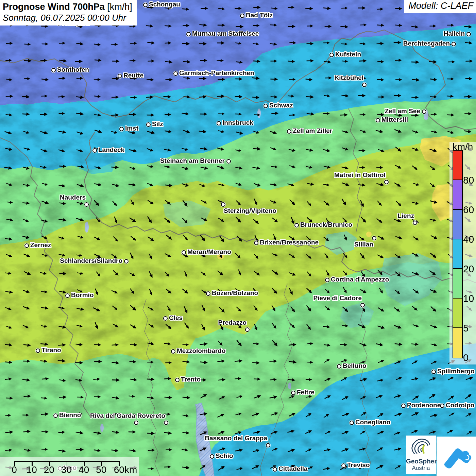 This screenshot has height=476, width=476. What do you see at coordinates (281, 105) in the screenshot?
I see `city-label: Schwaz` at bounding box center [281, 105].